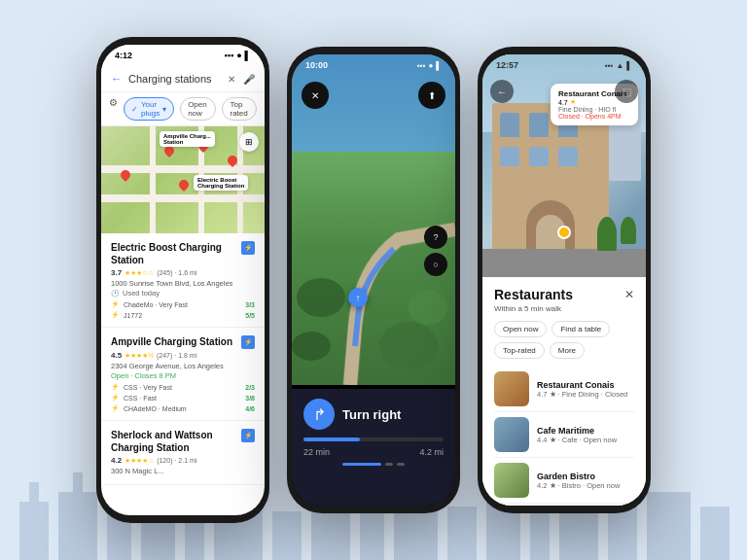  I want to click on nav-close-button: ✕, so click(315, 95).